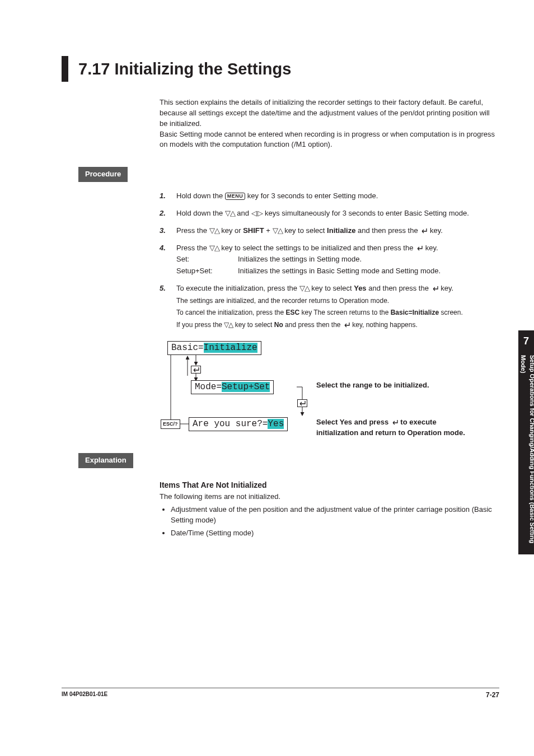  Describe the element at coordinates (188, 348) in the screenshot. I see `lcd-text: Basic=` at that location.